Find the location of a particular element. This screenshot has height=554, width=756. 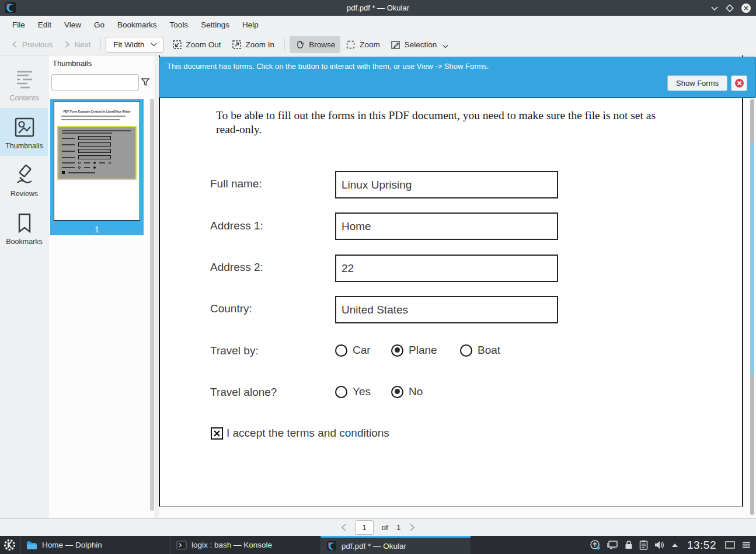

display-tray-icon is located at coordinates (612, 545).